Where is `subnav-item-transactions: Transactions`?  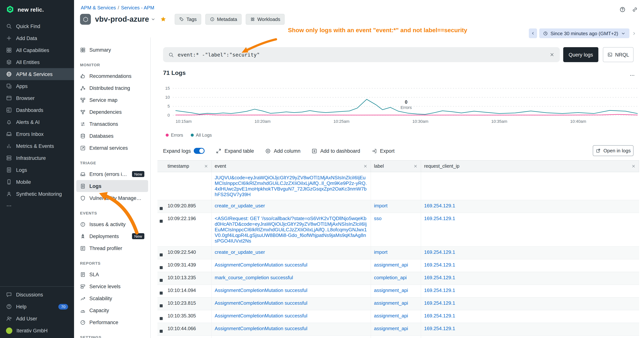
subnav-item-transactions: Transactions is located at coordinates (112, 124).